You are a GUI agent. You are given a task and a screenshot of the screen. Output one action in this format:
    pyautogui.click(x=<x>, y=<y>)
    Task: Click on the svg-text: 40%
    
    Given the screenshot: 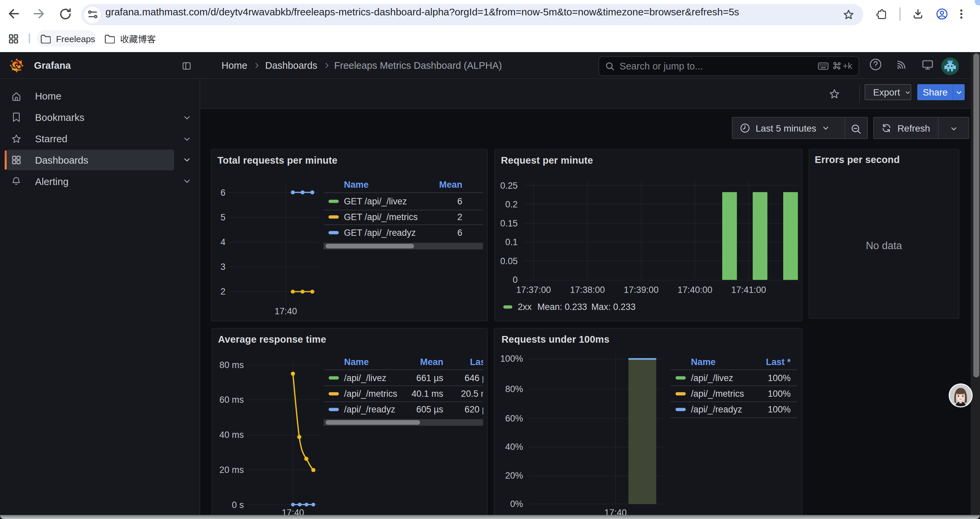 What is the action you would take?
    pyautogui.click(x=514, y=447)
    